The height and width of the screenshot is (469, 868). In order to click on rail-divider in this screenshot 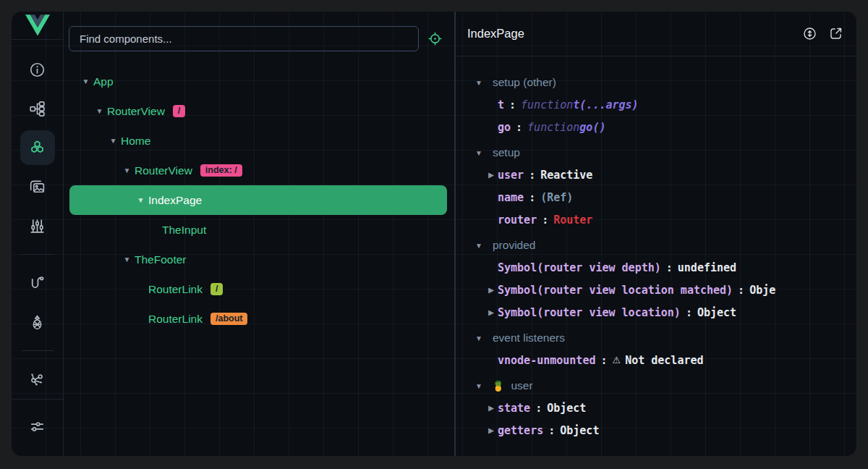, I will do `click(38, 255)`.